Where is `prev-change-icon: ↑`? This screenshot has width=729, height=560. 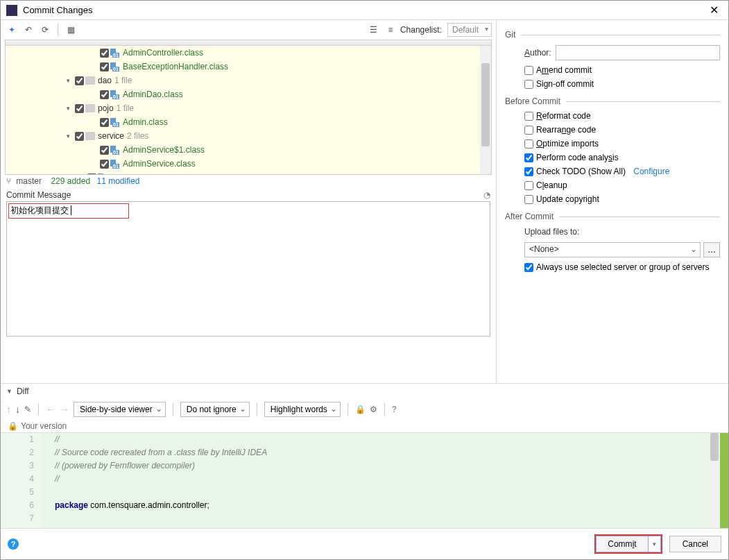
prev-change-icon: ↑ is located at coordinates (8, 409).